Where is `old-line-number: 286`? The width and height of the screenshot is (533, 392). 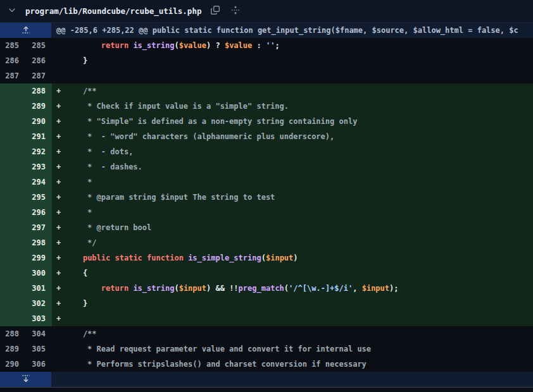 old-line-number: 286 is located at coordinates (13, 61).